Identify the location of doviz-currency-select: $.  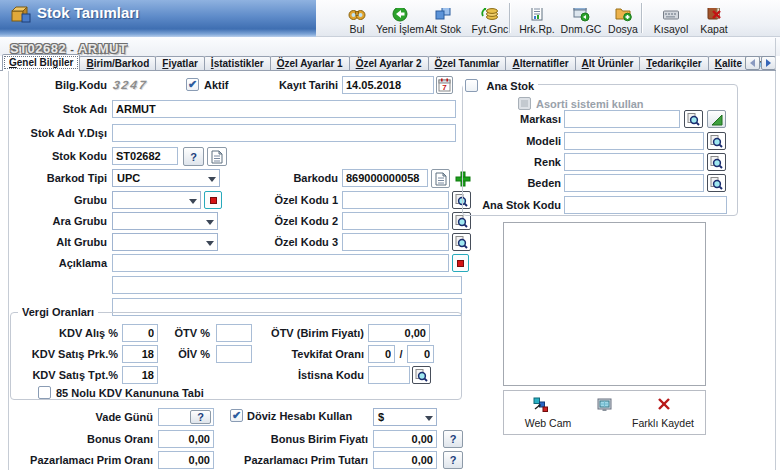
(405, 417).